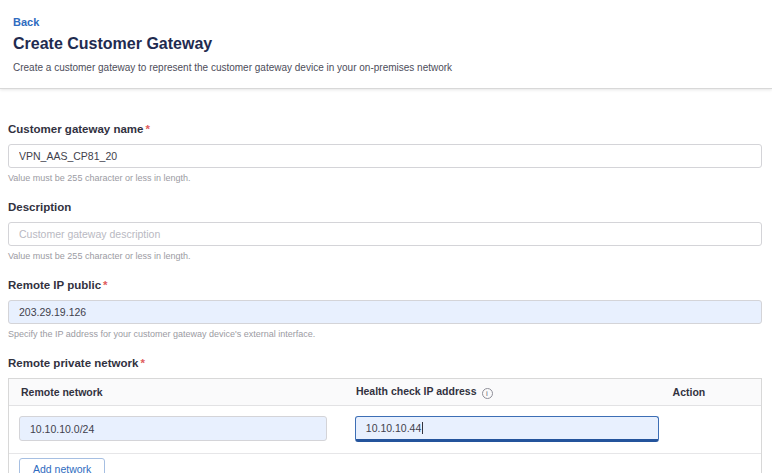  Describe the element at coordinates (386, 44) in the screenshot. I see `page-title: Create Customer Gateway` at that location.